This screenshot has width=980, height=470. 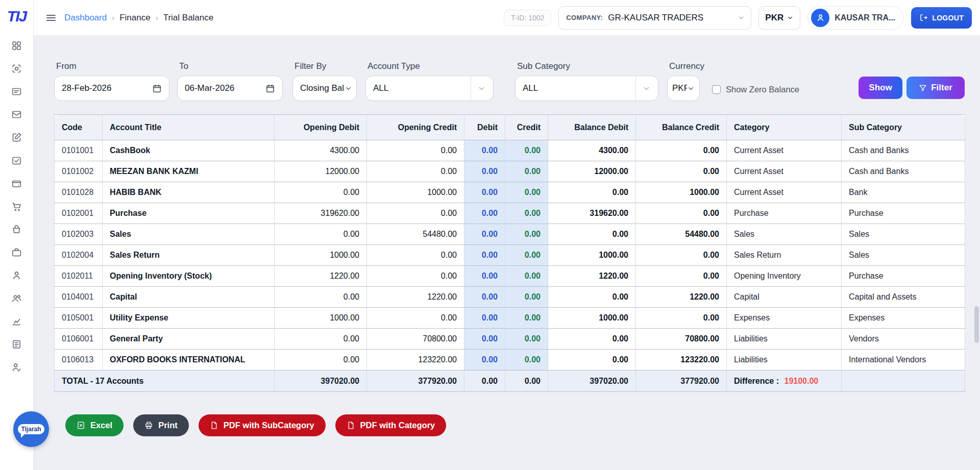 What do you see at coordinates (756, 381) in the screenshot?
I see `difference-label: Difference :` at bounding box center [756, 381].